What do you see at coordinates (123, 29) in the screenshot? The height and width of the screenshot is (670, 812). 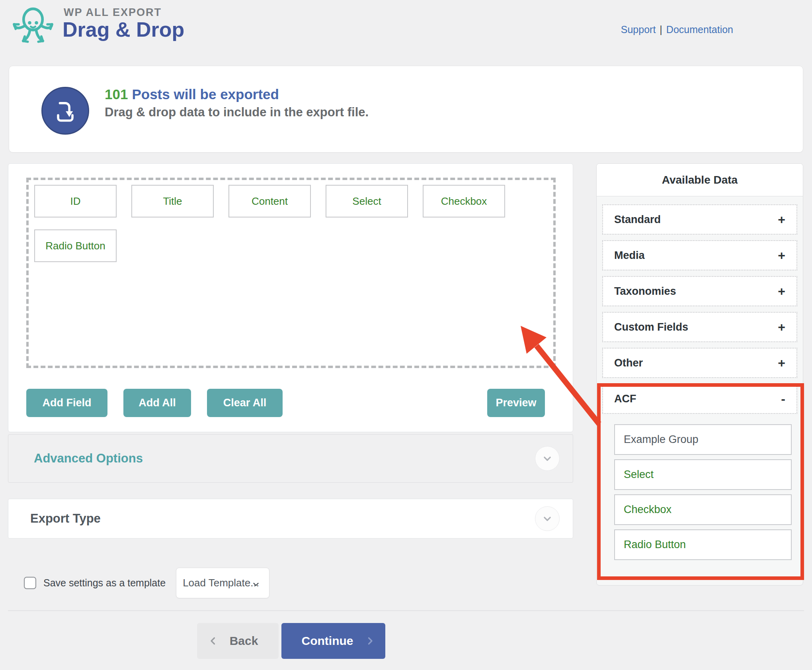 I see `page-title: Drag & Drop` at bounding box center [123, 29].